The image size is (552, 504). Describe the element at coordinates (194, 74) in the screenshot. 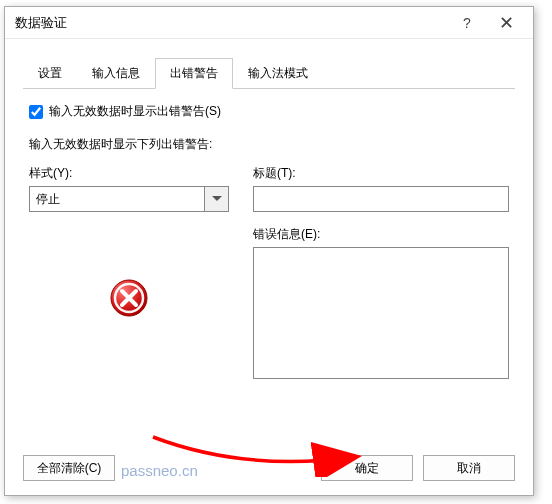

I see `tab-error-alert: 出错警告` at that location.